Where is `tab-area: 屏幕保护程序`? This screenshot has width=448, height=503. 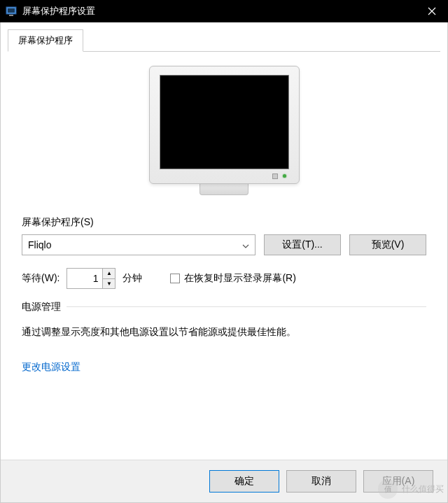
tab-area: 屏幕保护程序 is located at coordinates (224, 37).